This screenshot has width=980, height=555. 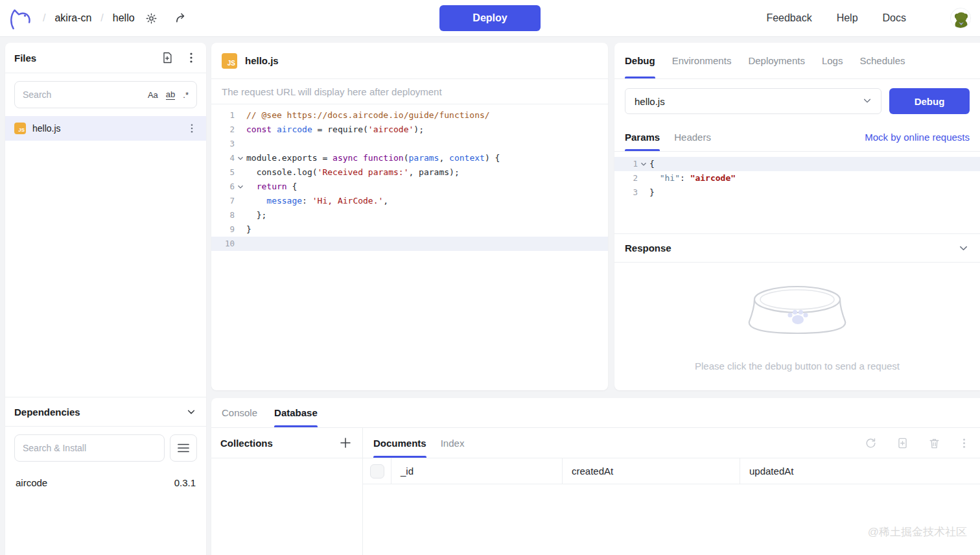 What do you see at coordinates (776, 61) in the screenshot?
I see `tab-deployments: Deployments` at bounding box center [776, 61].